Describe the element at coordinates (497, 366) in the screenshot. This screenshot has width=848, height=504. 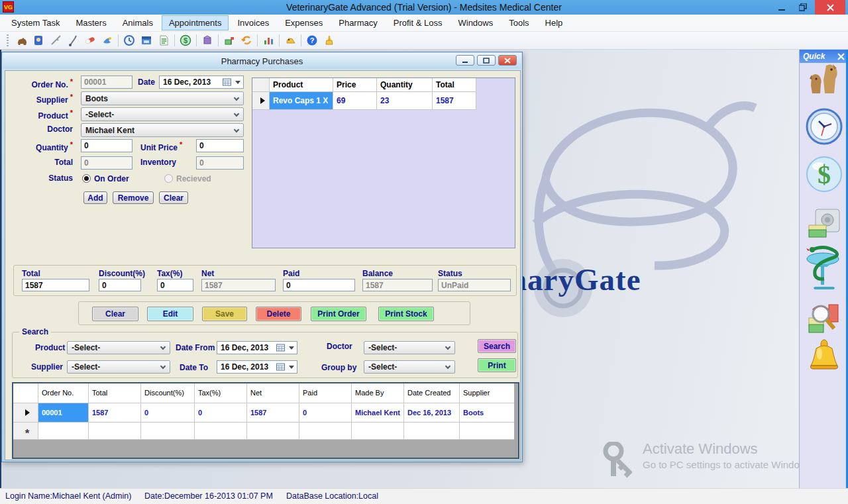
I see `print-button: Print` at that location.